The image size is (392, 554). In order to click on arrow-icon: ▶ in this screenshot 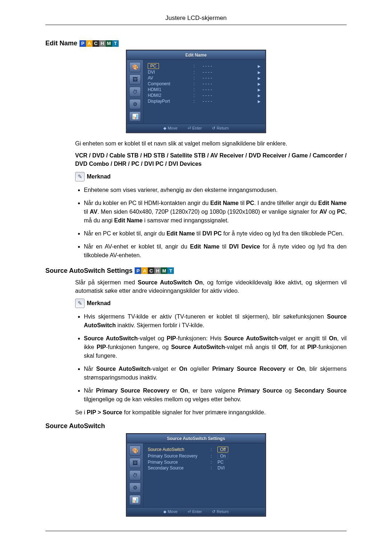, I will do `click(253, 66)`.